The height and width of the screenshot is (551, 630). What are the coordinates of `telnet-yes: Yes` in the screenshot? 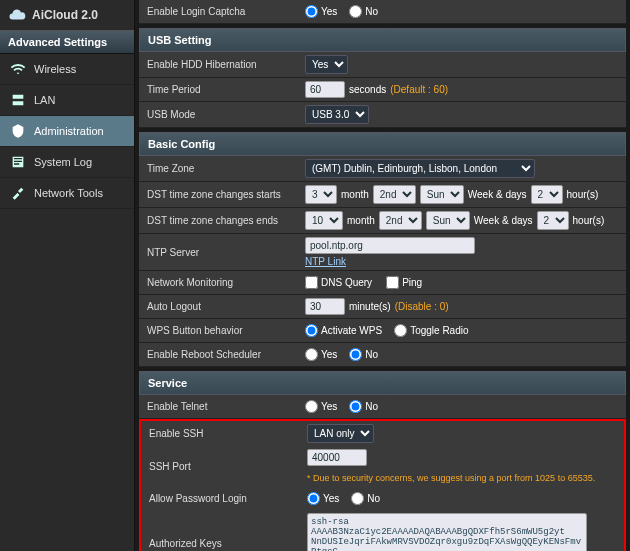 It's located at (321, 406).